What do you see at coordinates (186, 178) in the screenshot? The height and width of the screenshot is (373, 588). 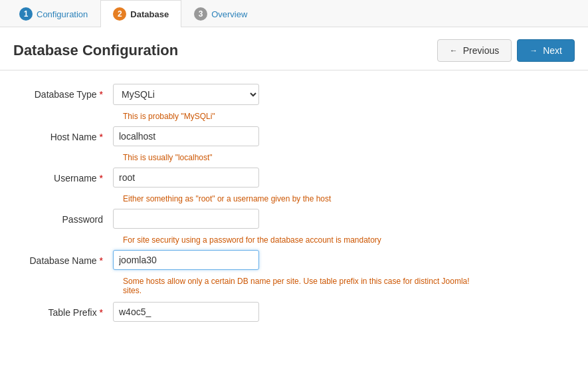 I see `username-input` at bounding box center [186, 178].